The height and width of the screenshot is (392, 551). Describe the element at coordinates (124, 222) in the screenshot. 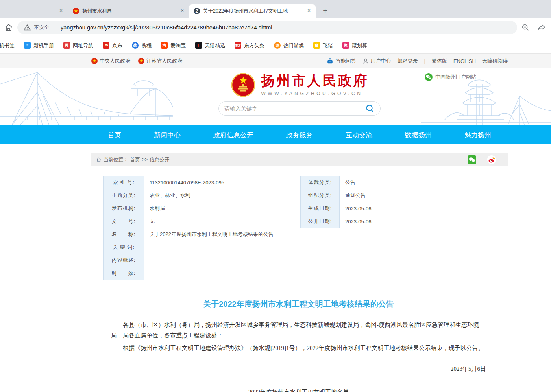

I see `meta-label: 文 号:` at that location.